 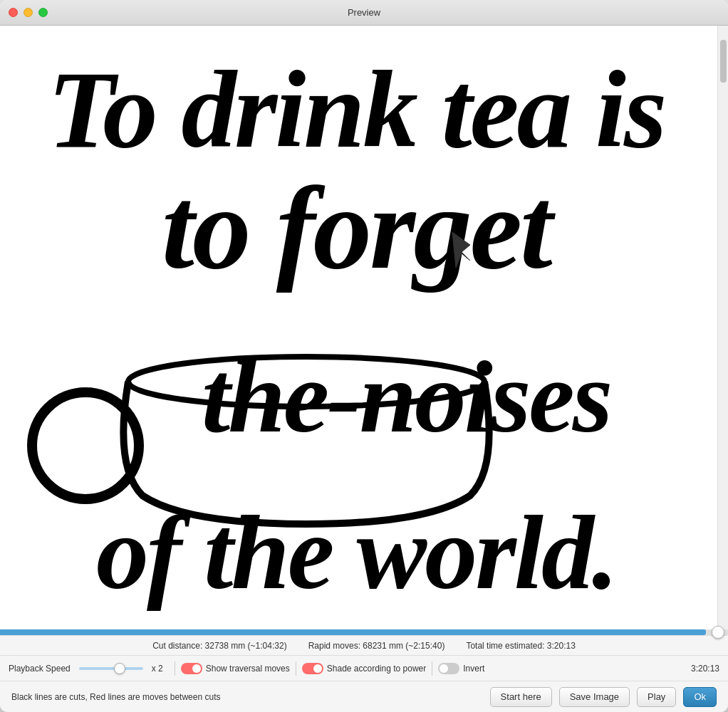 I want to click on speed-slider-thumb, so click(x=120, y=669).